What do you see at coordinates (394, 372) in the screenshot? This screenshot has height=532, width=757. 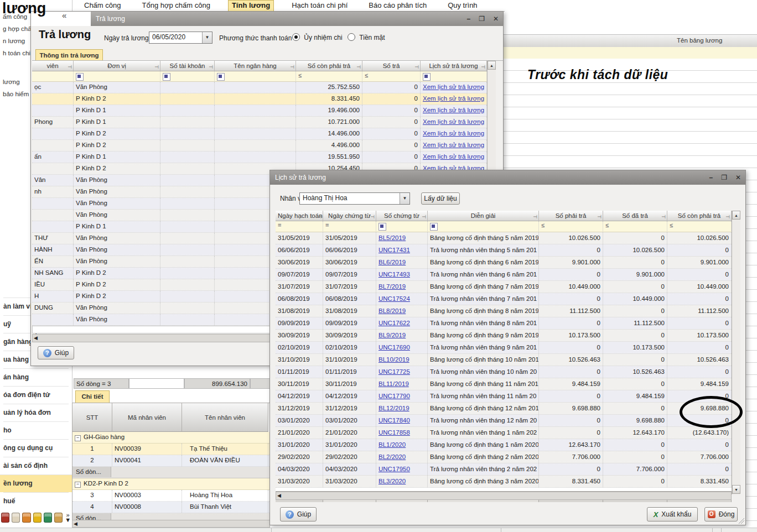 I see `voucher-link: UNC17725` at bounding box center [394, 372].